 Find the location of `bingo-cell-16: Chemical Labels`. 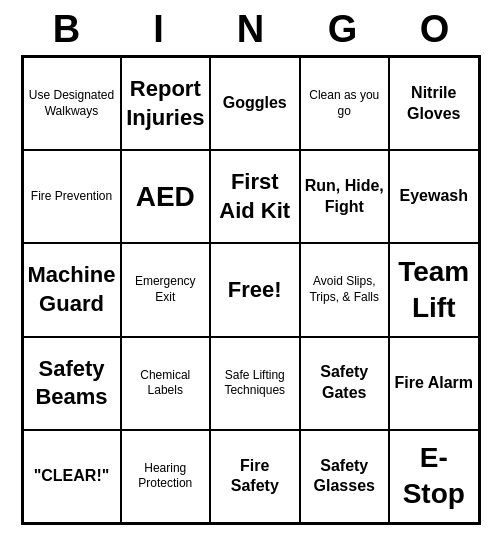

bingo-cell-16: Chemical Labels is located at coordinates (166, 384).